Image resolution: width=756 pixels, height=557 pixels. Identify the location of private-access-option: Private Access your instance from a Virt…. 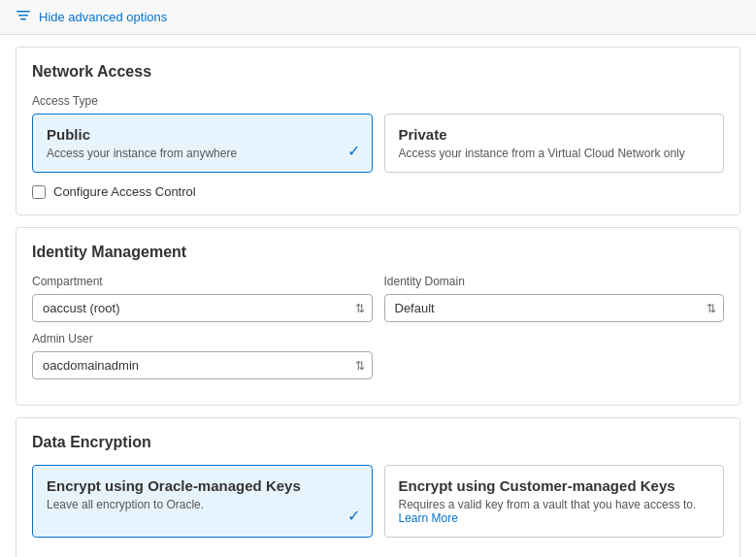
(555, 144).